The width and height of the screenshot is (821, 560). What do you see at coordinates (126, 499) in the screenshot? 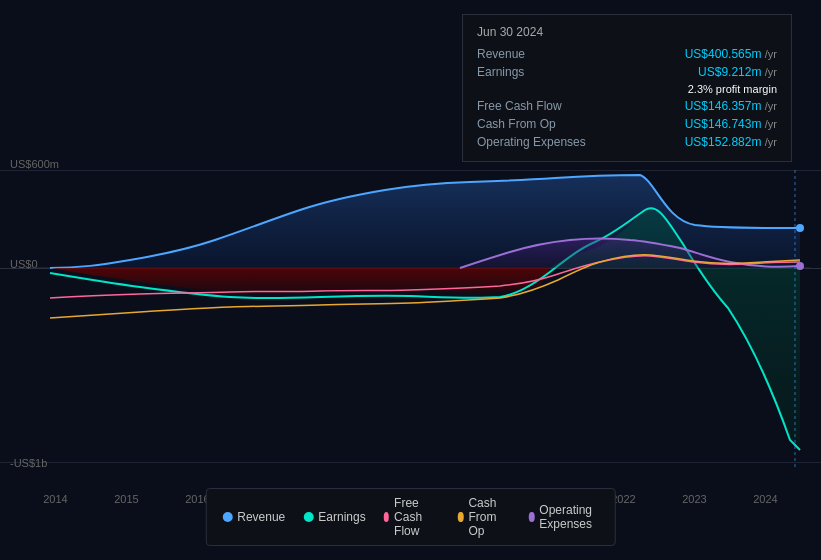
I see `x-label-2015: 2015` at bounding box center [126, 499].